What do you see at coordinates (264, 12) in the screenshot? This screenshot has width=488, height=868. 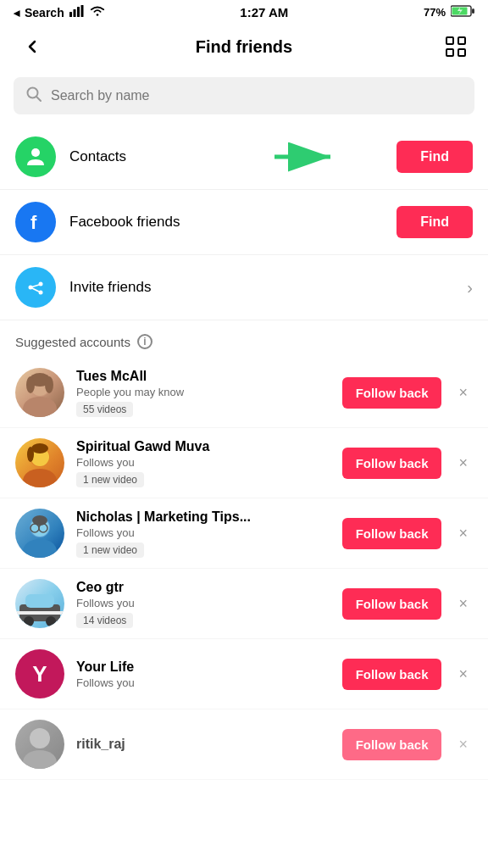 I see `time-label: 1:27 AM` at bounding box center [264, 12].